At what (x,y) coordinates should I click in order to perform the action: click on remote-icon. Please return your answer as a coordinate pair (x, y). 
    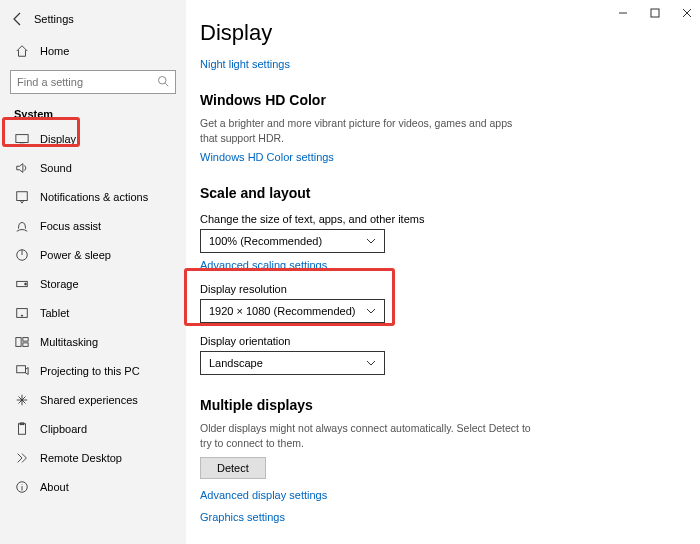
    Looking at the image, I should click on (22, 458).